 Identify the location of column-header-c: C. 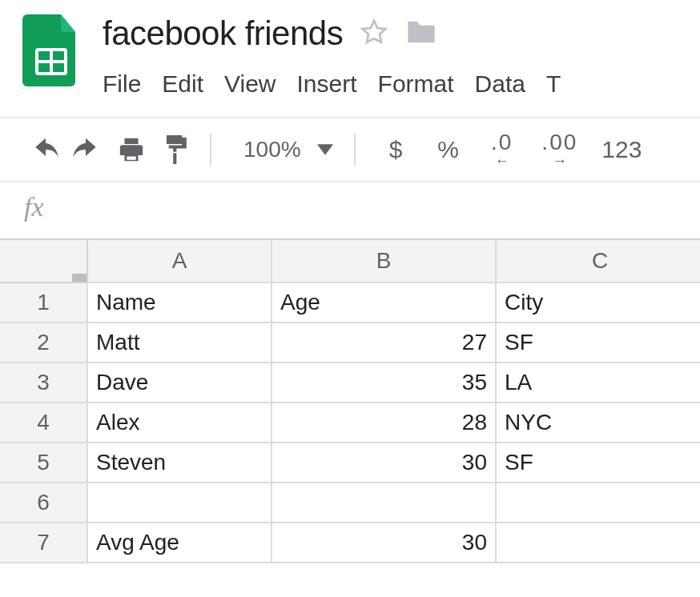
(598, 262).